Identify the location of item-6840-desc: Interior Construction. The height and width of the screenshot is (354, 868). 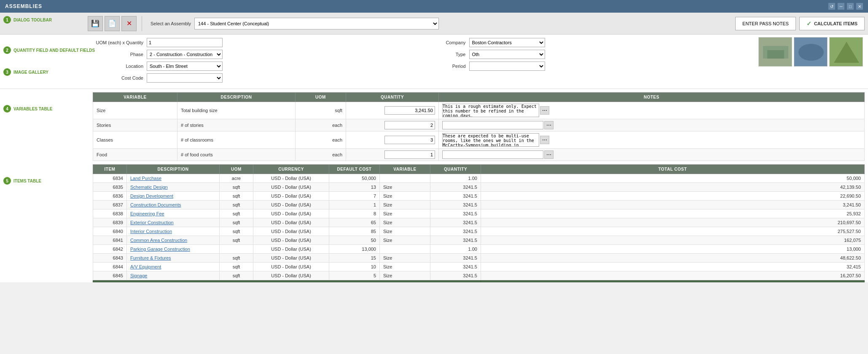
(173, 232).